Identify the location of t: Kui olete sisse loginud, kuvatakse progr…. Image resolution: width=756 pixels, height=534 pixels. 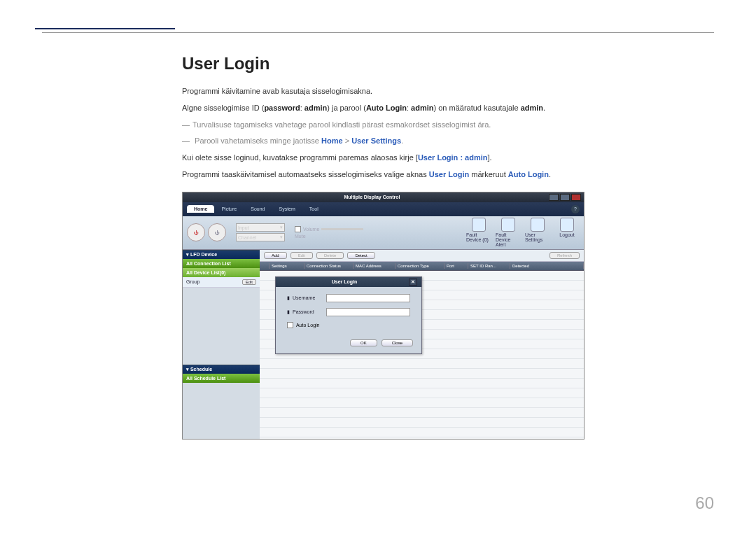
(300, 157).